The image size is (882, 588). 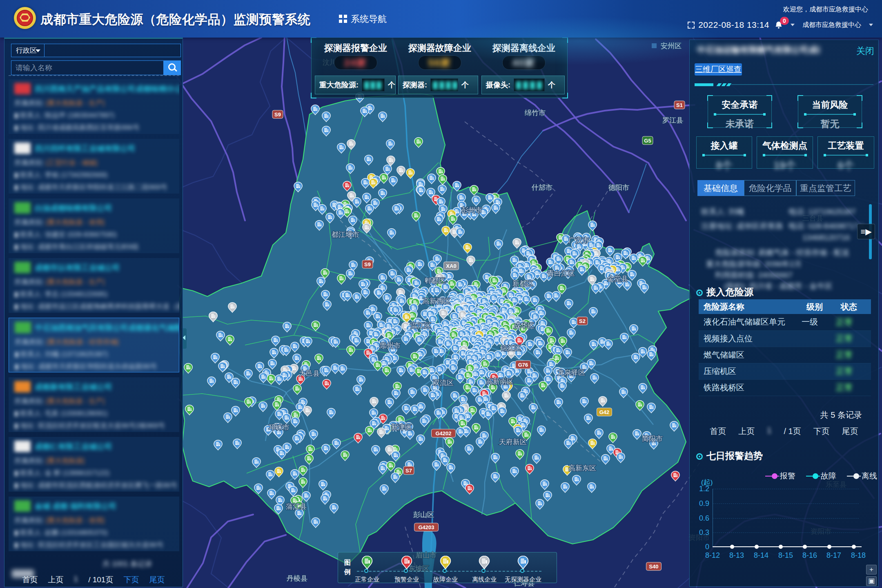 I want to click on svg-text: 广汉市, so click(x=579, y=240).